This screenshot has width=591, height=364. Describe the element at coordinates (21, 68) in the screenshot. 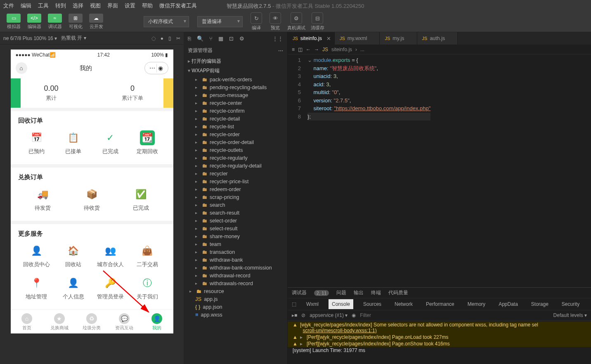

I see `home-icon: ⌂` at that location.